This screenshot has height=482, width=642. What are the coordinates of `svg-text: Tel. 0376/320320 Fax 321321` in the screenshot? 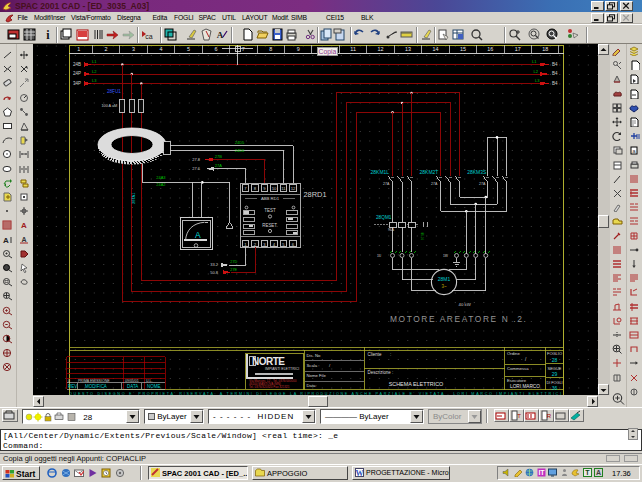 It's located at (270, 387).